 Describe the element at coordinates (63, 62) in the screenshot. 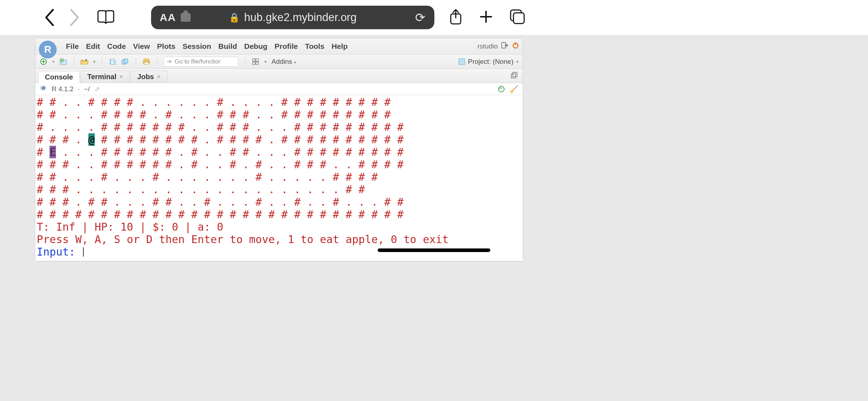

I see `new-project-icon` at that location.